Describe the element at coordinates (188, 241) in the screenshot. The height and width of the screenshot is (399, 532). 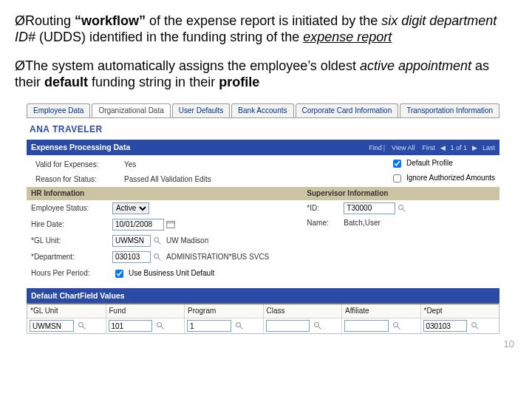
I see `gl-unit-desc: UW Madison` at that location.